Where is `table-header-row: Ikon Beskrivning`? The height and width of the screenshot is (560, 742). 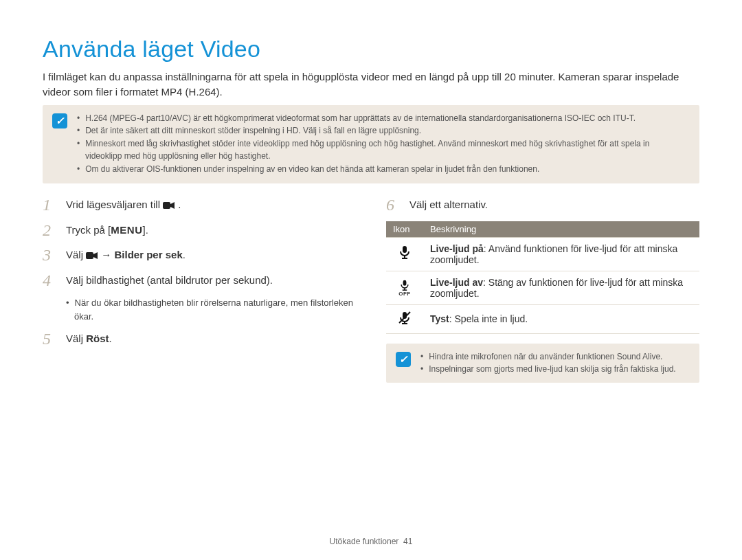
table-header-row: Ikon Beskrivning is located at coordinates (543, 229).